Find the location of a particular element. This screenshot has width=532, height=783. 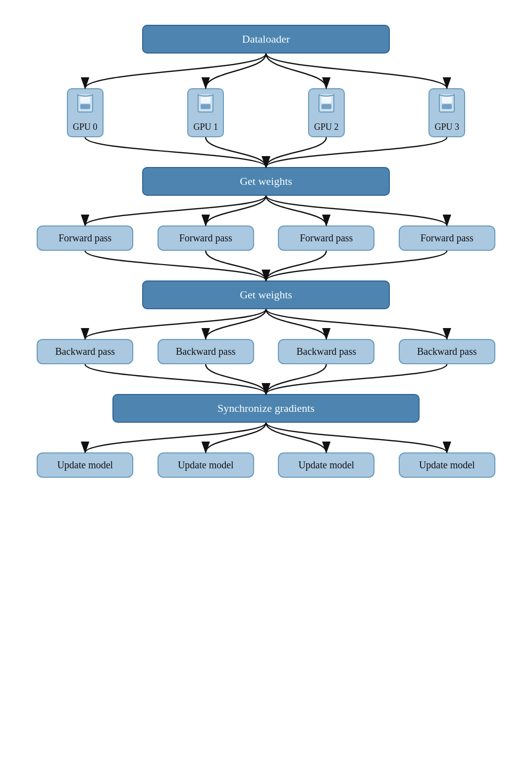

backward-pass-3-box: Backward pass is located at coordinates (447, 352).